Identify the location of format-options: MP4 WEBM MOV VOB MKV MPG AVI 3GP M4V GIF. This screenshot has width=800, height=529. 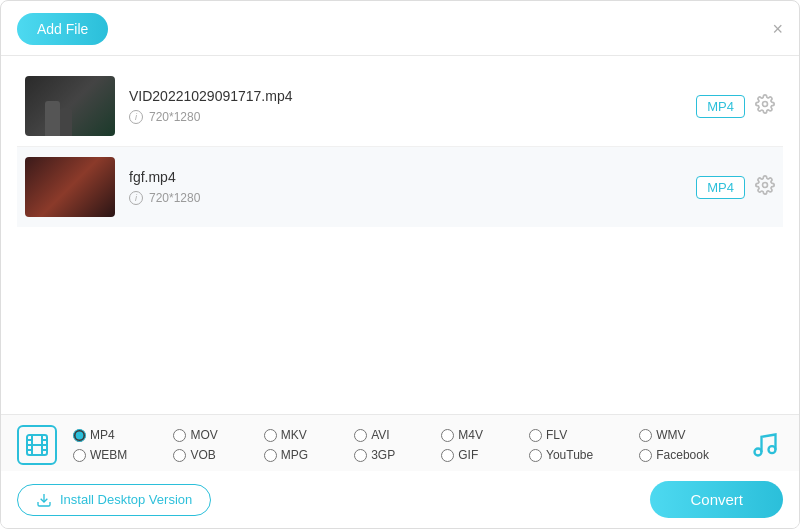
(406, 445).